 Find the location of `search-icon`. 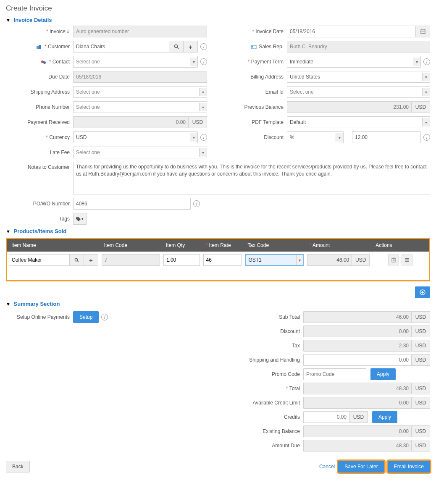

search-icon is located at coordinates (76, 260).